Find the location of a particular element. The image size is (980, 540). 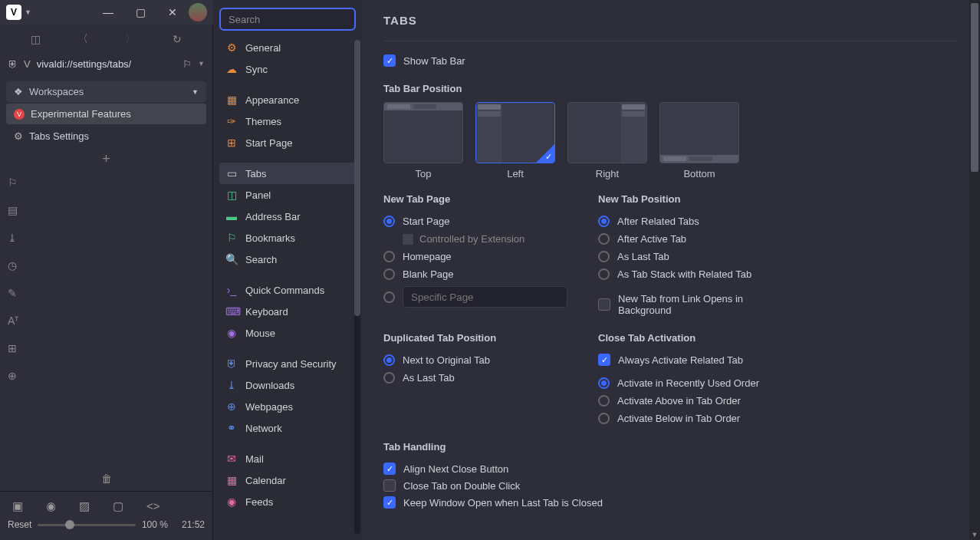

tab-position-right: Right is located at coordinates (607, 141).